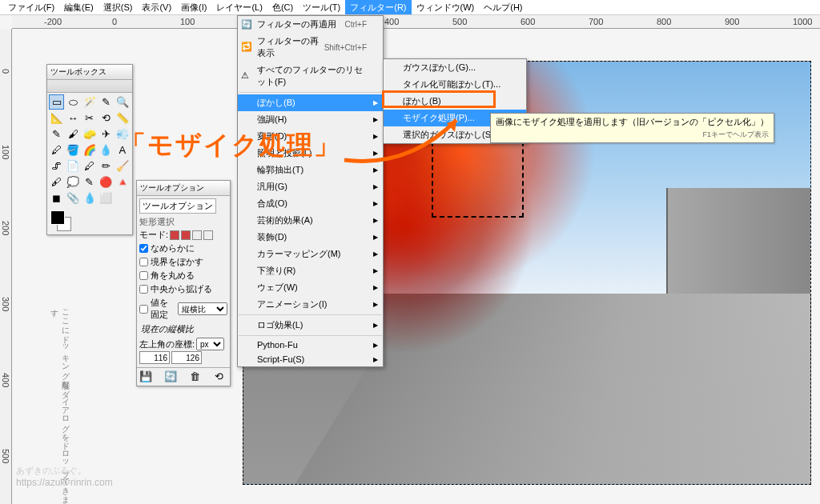 The width and height of the screenshot is (820, 504). Describe the element at coordinates (64, 482) in the screenshot. I see `watermark-url: https://azuki-rinrin.com` at that location.